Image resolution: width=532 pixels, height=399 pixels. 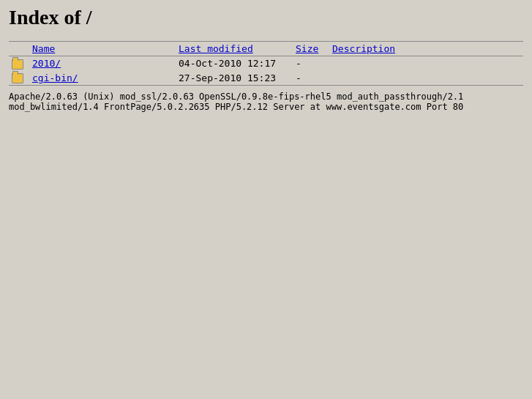 I want to click on file-name-cell: cgi-bin/, so click(x=102, y=78).